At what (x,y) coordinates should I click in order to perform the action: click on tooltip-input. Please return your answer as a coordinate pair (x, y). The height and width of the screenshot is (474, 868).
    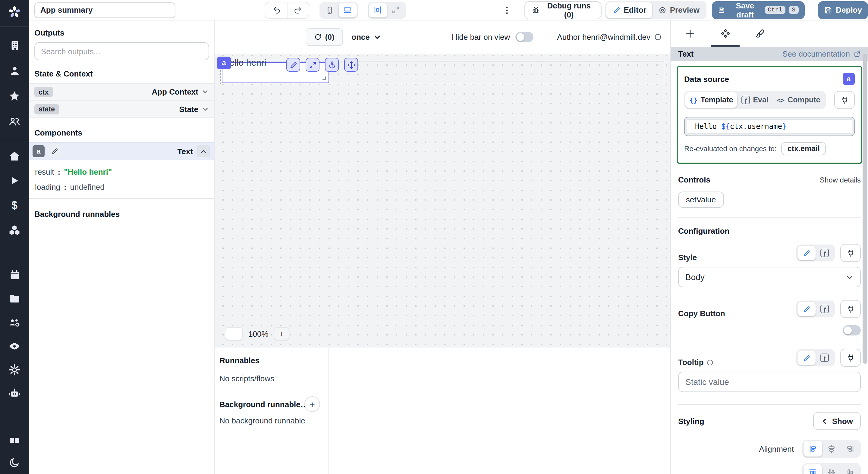
    Looking at the image, I should click on (770, 382).